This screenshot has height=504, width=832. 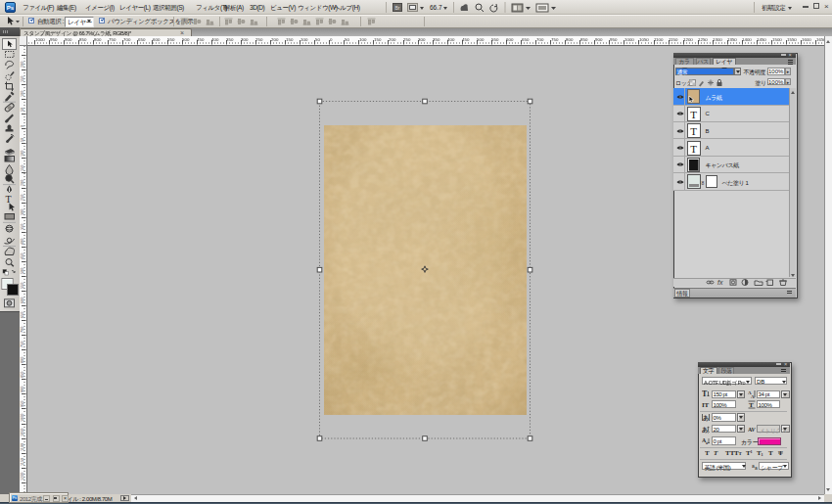 What do you see at coordinates (754, 430) in the screenshot?
I see `svg-text: V` at bounding box center [754, 430].